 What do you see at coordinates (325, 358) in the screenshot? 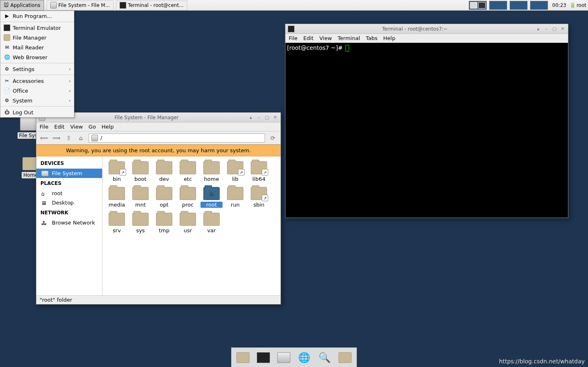
I see `dock-search: 🔍` at bounding box center [325, 358].